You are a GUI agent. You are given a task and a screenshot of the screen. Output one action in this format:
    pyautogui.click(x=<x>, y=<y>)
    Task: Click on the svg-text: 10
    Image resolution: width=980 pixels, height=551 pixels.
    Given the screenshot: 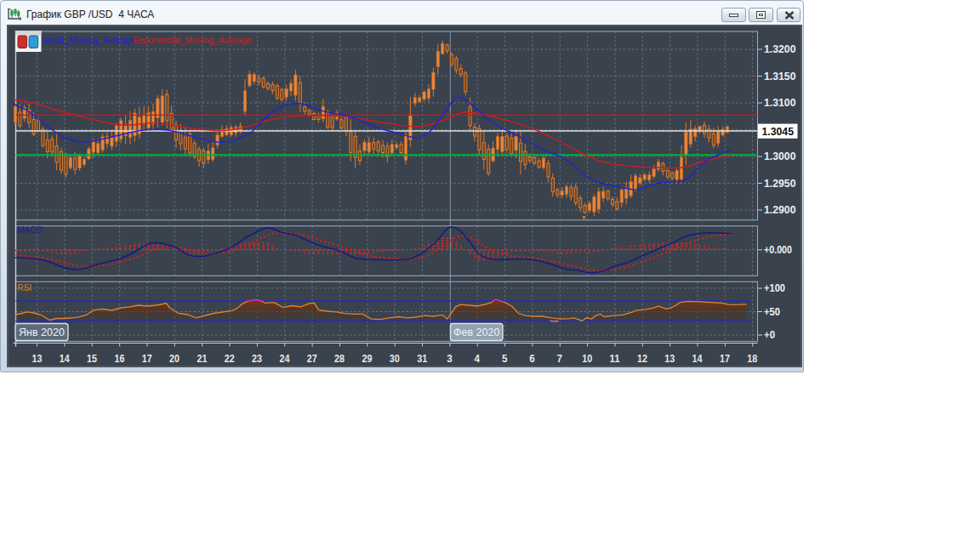 What is the action you would take?
    pyautogui.click(x=587, y=359)
    